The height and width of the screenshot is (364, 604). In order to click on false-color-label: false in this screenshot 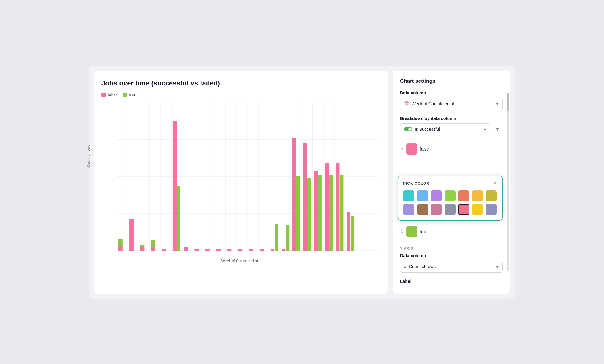, I will do `click(424, 149)`.